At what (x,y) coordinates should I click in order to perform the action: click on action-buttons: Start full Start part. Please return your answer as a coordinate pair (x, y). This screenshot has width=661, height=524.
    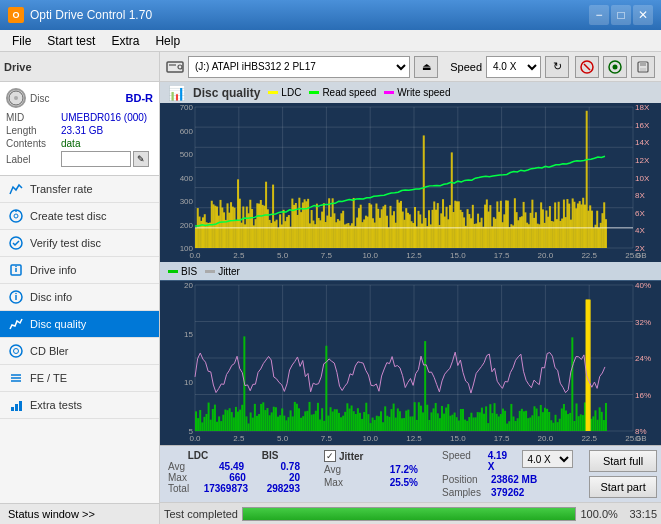
    Looking at the image, I should click on (622, 474).